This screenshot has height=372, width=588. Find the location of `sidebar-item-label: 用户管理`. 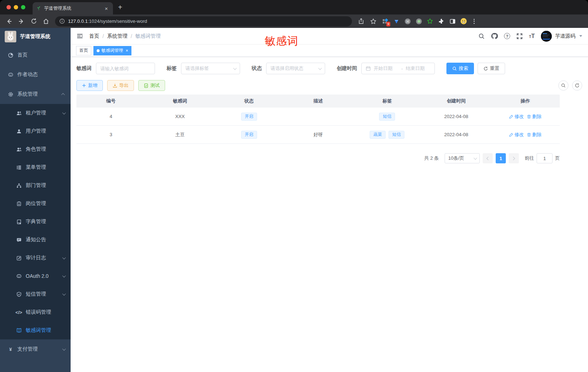

sidebar-item-label: 用户管理 is located at coordinates (45, 131).